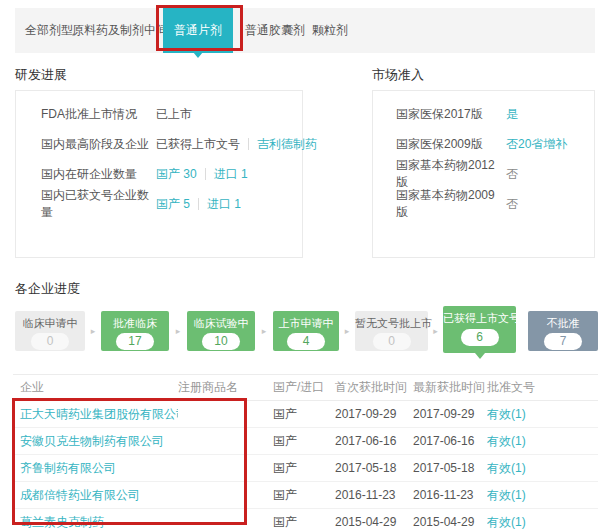 This screenshot has width=600, height=529. Describe the element at coordinates (484, 114) in the screenshot. I see `market-row-nrdl-2017: 国家医保2017版 是` at that location.